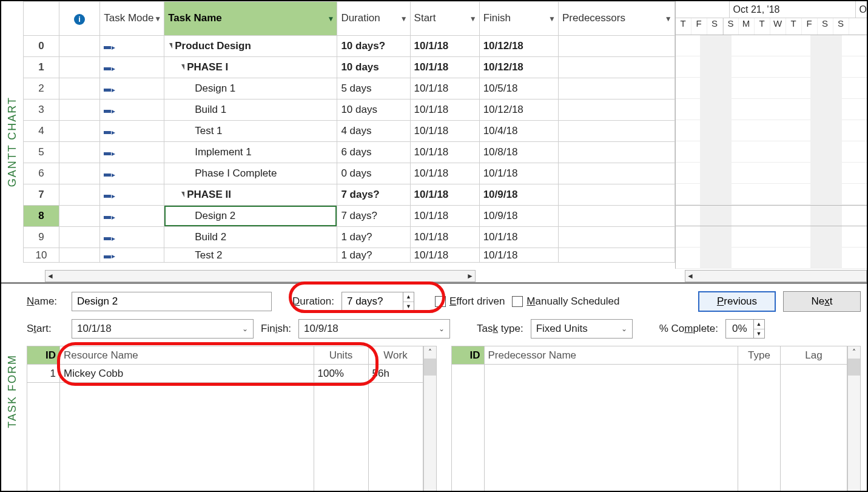  What do you see at coordinates (45, 302) in the screenshot?
I see `name-label: Name:` at bounding box center [45, 302].